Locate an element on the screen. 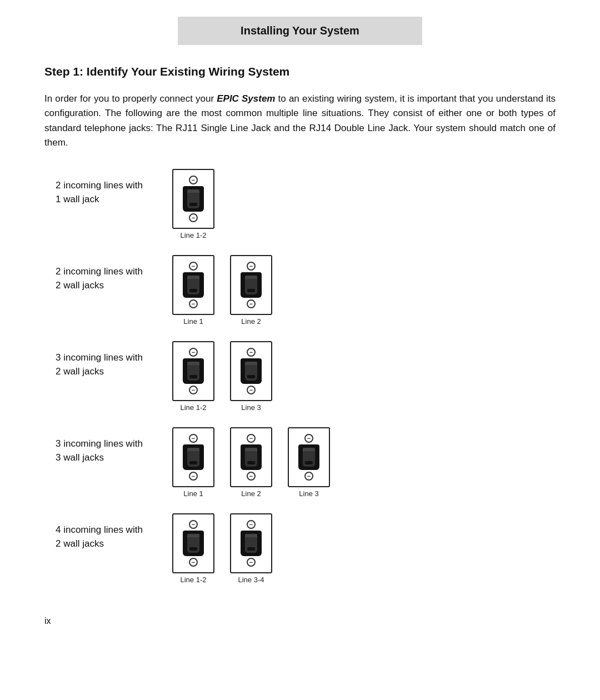  jacks-group: Line 1-2Line 3 is located at coordinates (222, 377).